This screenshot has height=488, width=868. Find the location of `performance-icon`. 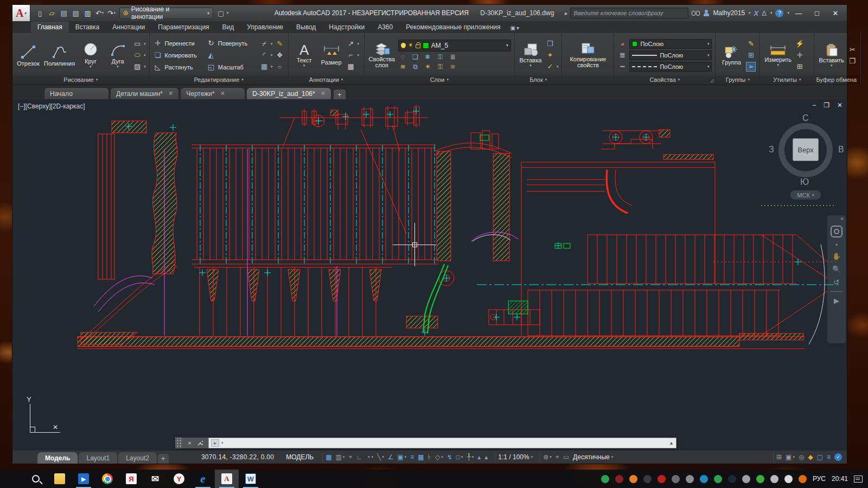

performance-icon is located at coordinates (810, 457).